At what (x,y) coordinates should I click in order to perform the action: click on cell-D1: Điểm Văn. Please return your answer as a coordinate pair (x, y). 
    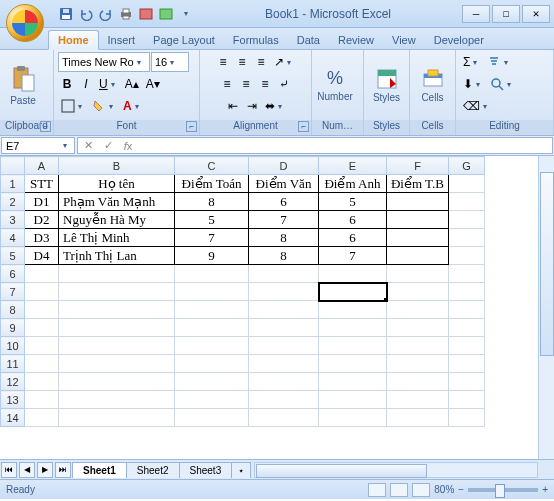
    Looking at the image, I should click on (284, 184).